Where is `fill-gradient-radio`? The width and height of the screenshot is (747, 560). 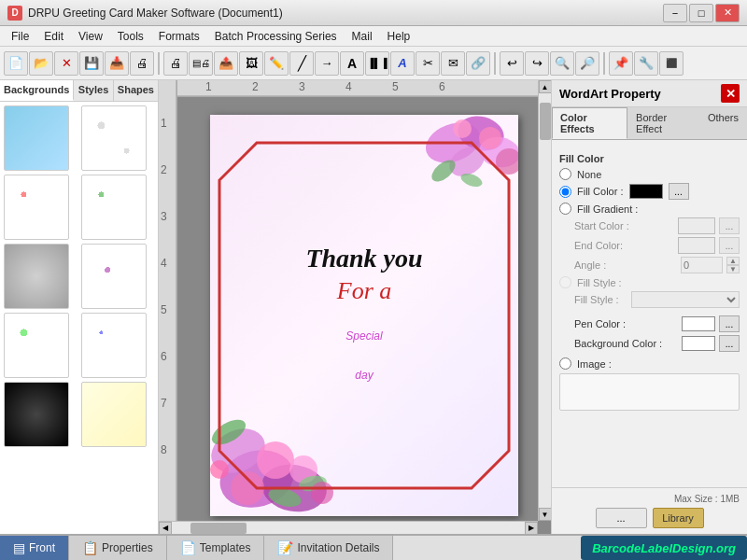
fill-gradient-radio is located at coordinates (566, 209).